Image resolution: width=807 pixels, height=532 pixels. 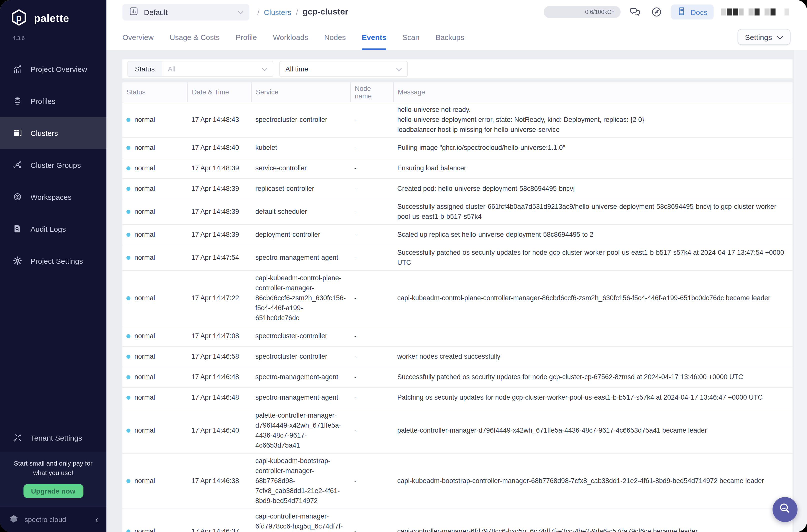 I want to click on service-link: kubelet, so click(x=301, y=148).